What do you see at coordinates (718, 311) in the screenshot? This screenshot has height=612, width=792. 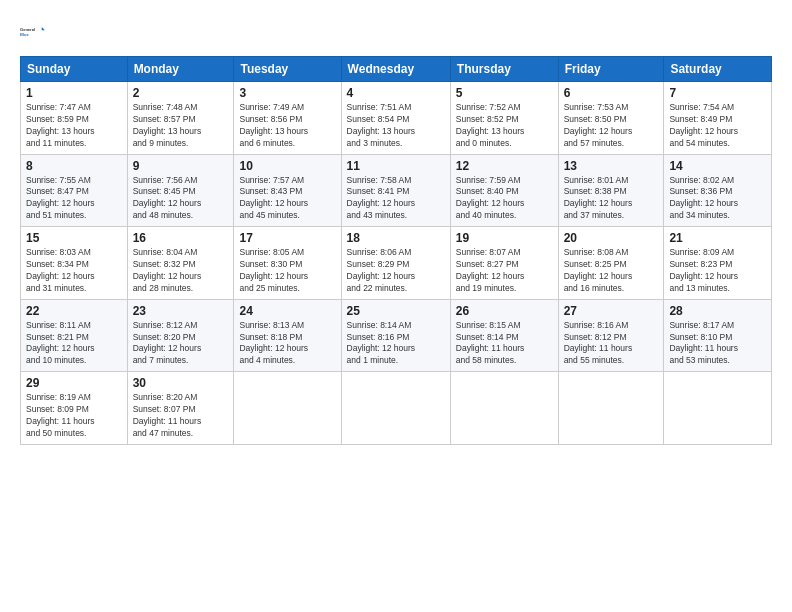 I see `day-number: 28` at bounding box center [718, 311].